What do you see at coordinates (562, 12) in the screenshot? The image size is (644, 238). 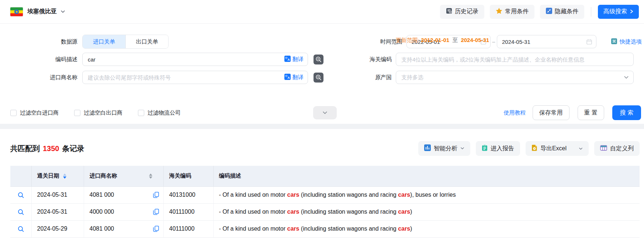 I see `hide-conditions-button: 隐藏条件` at bounding box center [562, 12].